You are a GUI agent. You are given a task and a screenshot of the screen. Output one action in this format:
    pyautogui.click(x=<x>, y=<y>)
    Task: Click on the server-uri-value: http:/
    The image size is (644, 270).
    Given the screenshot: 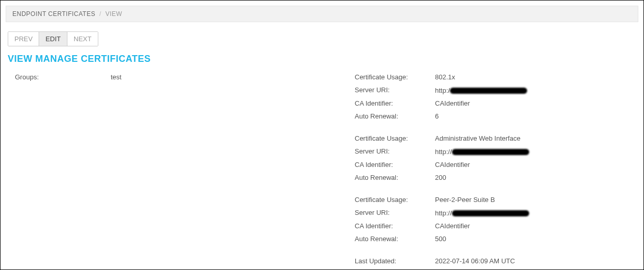 What is the action you would take?
    pyautogui.click(x=535, y=90)
    